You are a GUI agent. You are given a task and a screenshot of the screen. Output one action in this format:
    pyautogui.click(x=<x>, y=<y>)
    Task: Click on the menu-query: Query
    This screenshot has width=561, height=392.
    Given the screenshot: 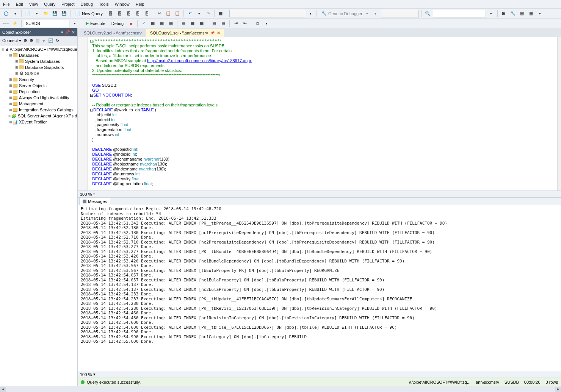 What is the action you would take?
    pyautogui.click(x=50, y=4)
    